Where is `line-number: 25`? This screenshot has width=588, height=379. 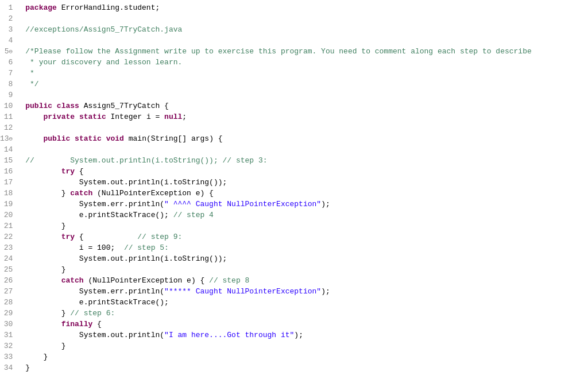 line-number: 25 is located at coordinates (8, 270).